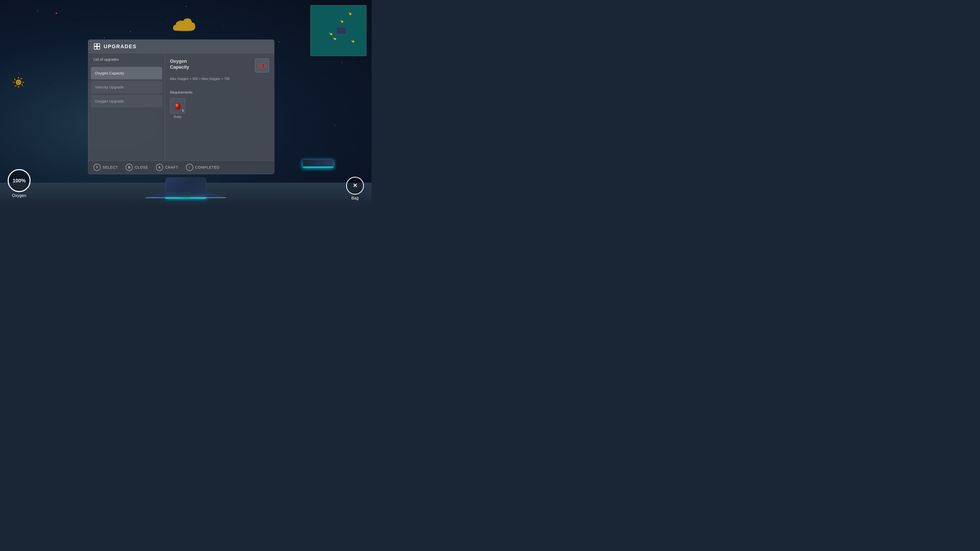 The height and width of the screenshot is (551, 980). Describe the element at coordinates (262, 65) in the screenshot. I see `detail-upgrade-icon` at that location.